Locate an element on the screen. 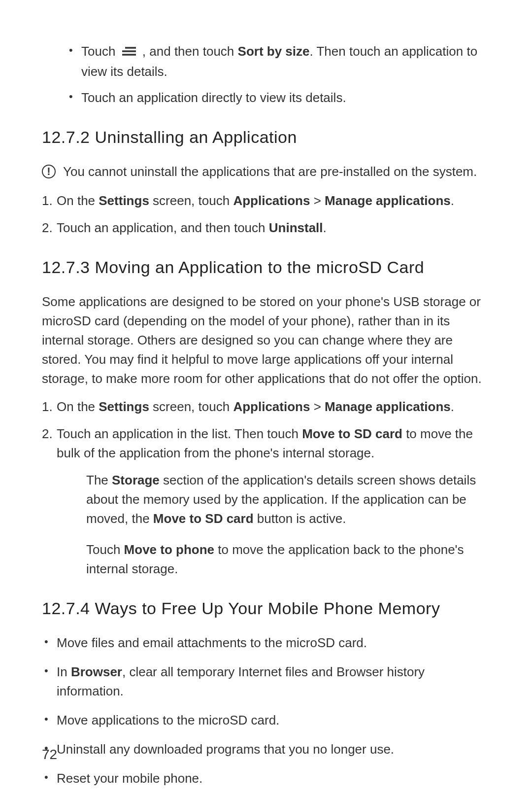 Image resolution: width=532 pixels, height=797 pixels. page-number: 72 is located at coordinates (49, 755).